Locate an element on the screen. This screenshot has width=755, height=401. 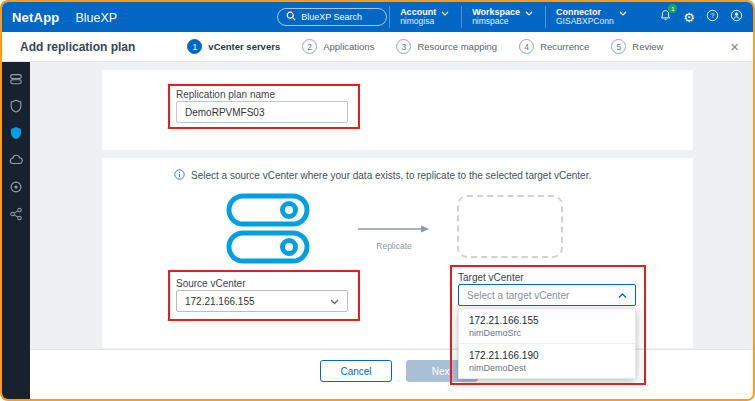
connector-value: GISABXPConn is located at coordinates (585, 22).